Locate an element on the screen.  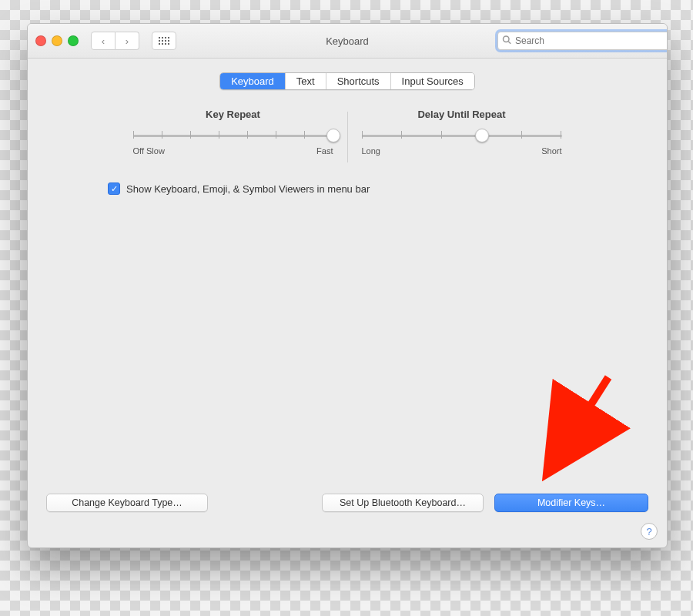
delay-repeat-right-label: Short is located at coordinates (551, 151).